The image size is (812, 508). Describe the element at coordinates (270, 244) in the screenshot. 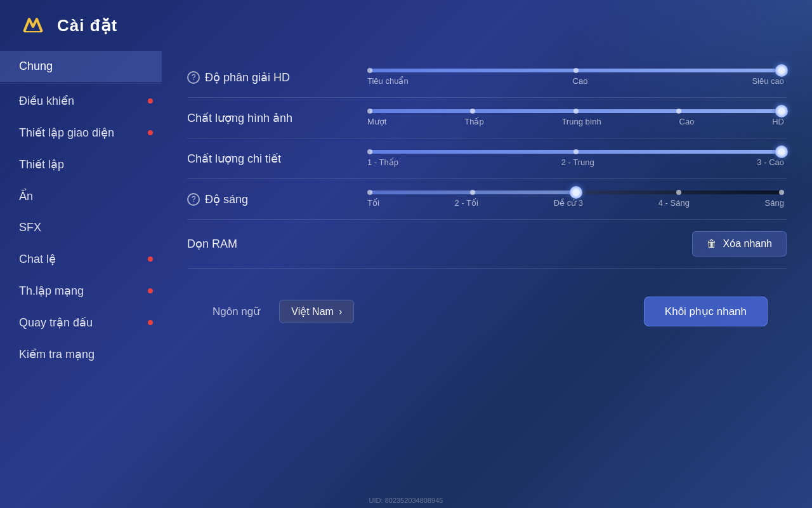

I see `setting-label-don-ram: Dọn RAM` at that location.